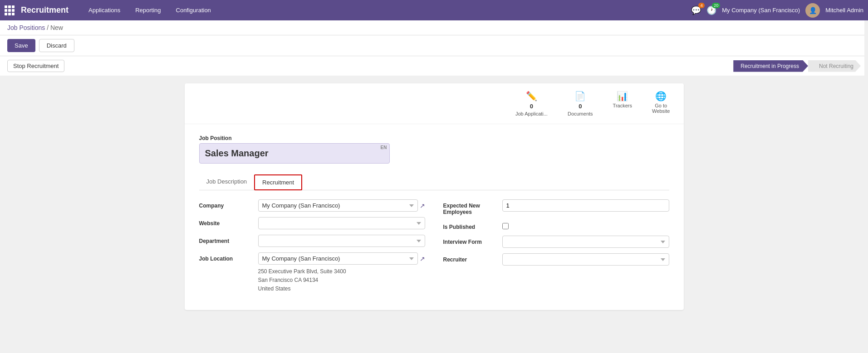 Image resolution: width=868 pixels, height=353 pixels. Describe the element at coordinates (473, 258) in the screenshot. I see `recruiter-label: Recruiter` at that location.